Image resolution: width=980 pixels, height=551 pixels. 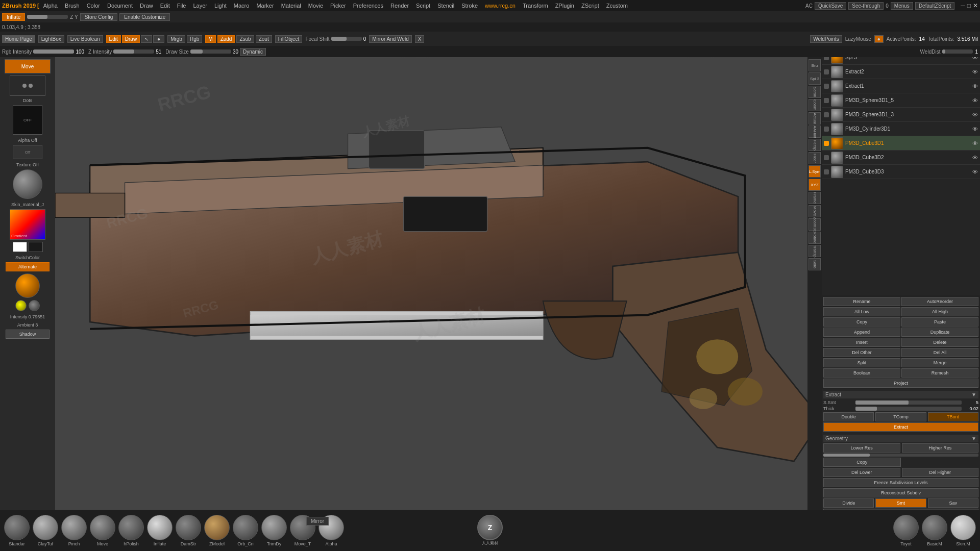 I want to click on brush-item-2: ClayTuf, so click(x=45, y=531).